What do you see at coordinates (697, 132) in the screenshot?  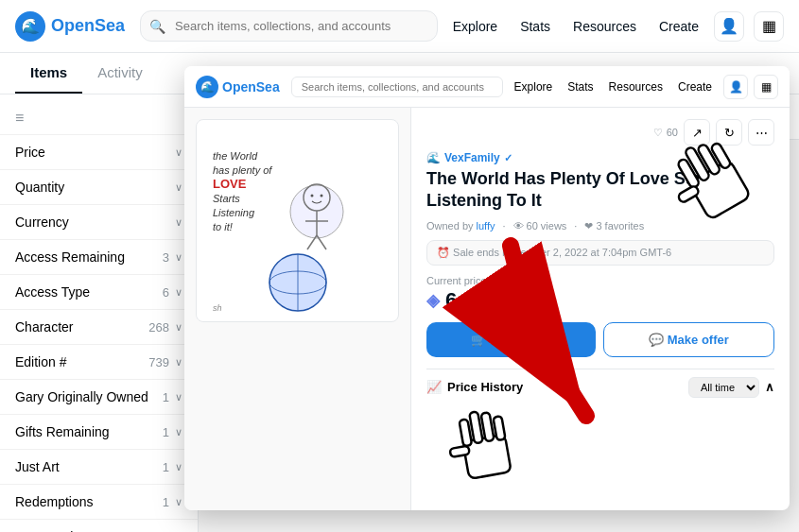 I see `share-icon-btn: ↗` at bounding box center [697, 132].